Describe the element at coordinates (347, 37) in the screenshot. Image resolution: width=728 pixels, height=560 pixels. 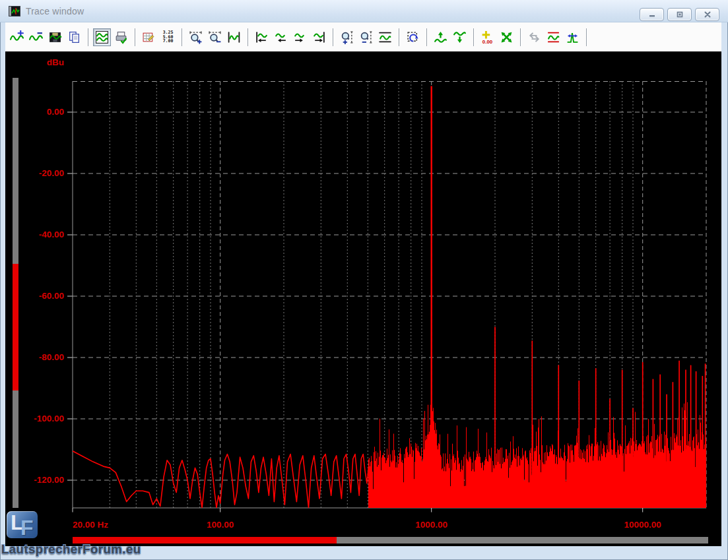
I see `zoom-y-in-icon` at that location.